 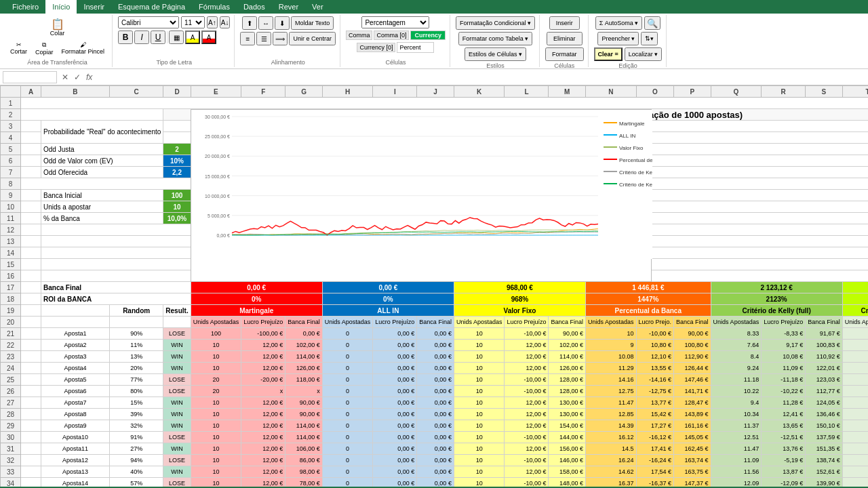 What do you see at coordinates (564, 23) in the screenshot?
I see `insert-button: Inserir` at bounding box center [564, 23].